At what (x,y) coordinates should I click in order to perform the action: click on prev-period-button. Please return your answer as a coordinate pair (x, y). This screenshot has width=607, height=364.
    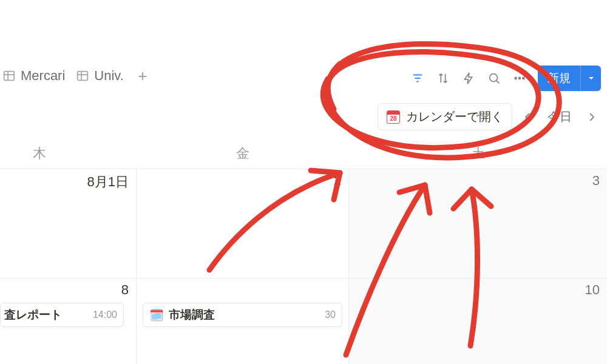
    Looking at the image, I should click on (527, 117).